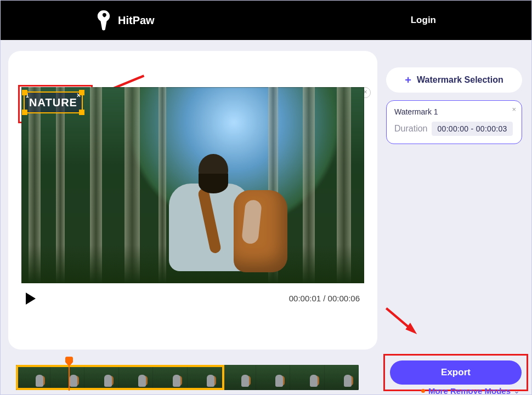 The image size is (532, 395). What do you see at coordinates (25, 112) in the screenshot?
I see `resize-handle-bl` at bounding box center [25, 112].